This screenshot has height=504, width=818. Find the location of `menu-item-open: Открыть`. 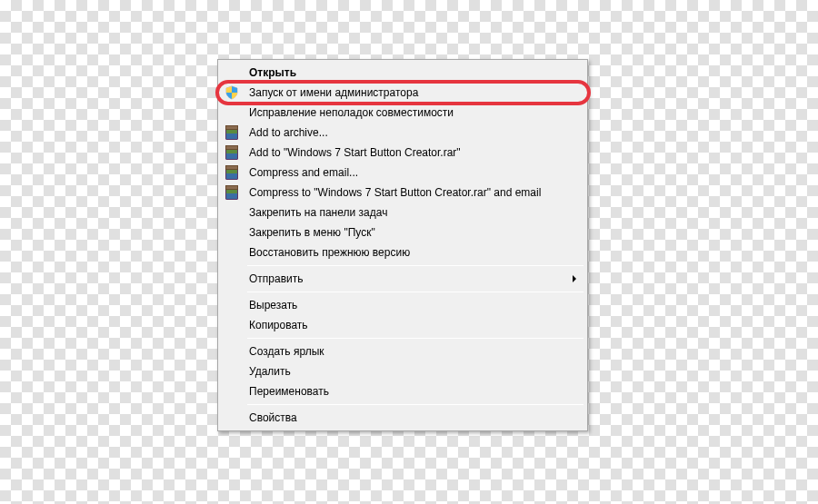

menu-item-open: Открыть is located at coordinates (403, 73).